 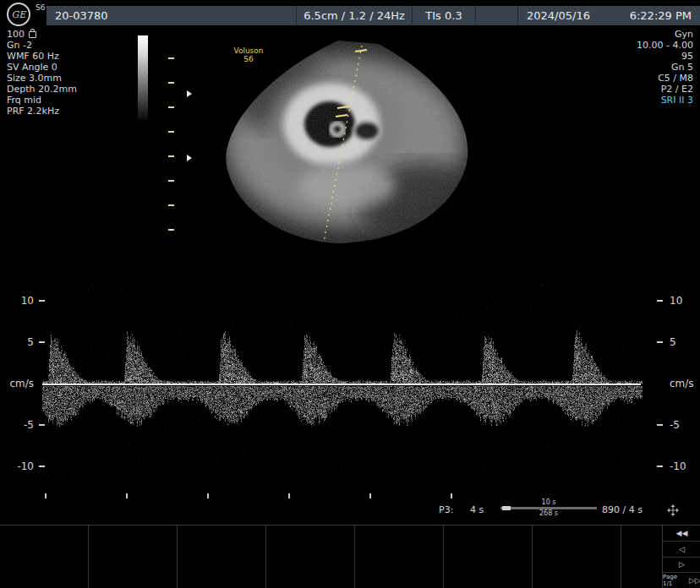 What do you see at coordinates (374, 15) in the screenshot?
I see `title-bar: 20-03780 6.5cm / 1.2 / 24Hz TIs 0.3 2024…` at bounding box center [374, 15].